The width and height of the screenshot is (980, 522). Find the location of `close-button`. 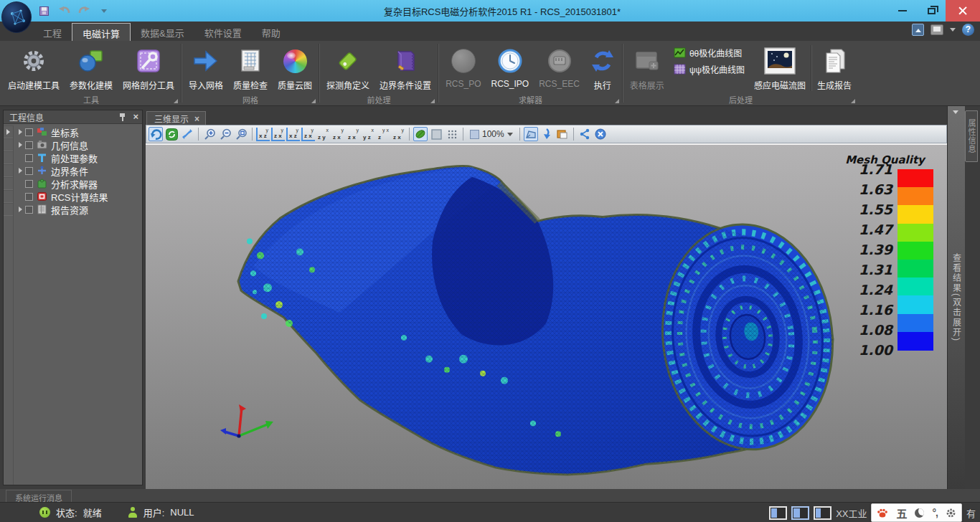

close-button is located at coordinates (963, 11).